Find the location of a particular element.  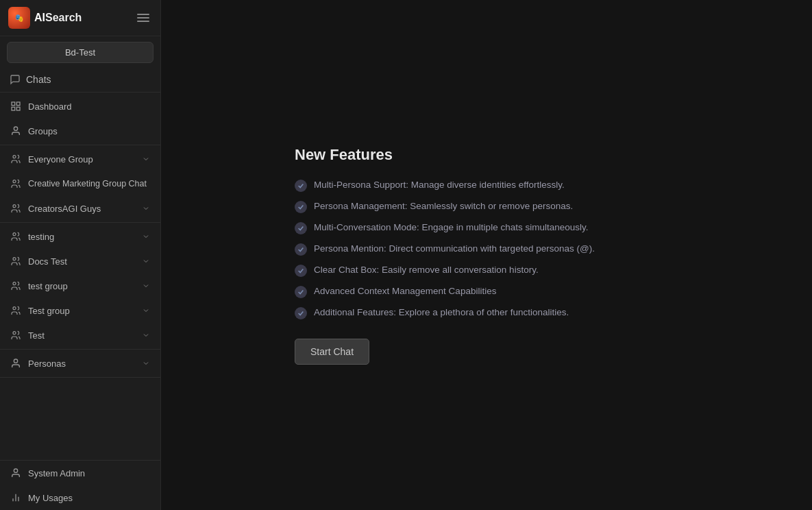

sidebar-item-creatorsagi-left: CreatorsAGI Guys is located at coordinates (55, 208).